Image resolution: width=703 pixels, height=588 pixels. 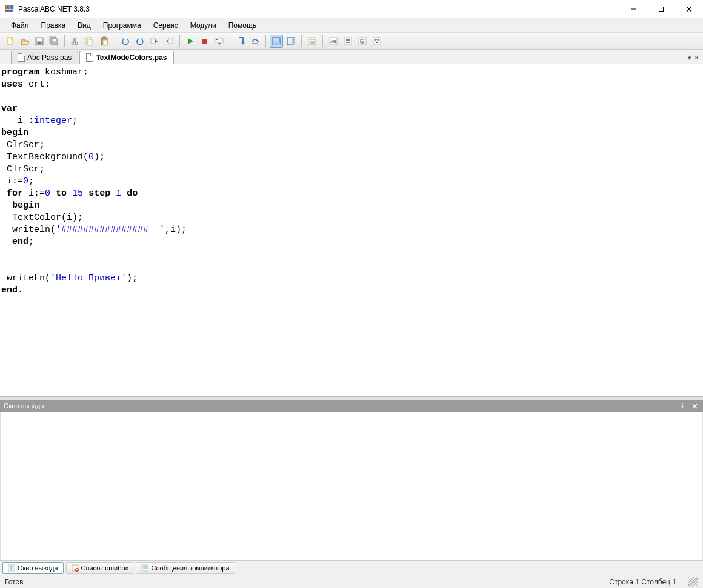 What do you see at coordinates (291, 41) in the screenshot?
I see `toggle-sidebar-button` at bounding box center [291, 41].